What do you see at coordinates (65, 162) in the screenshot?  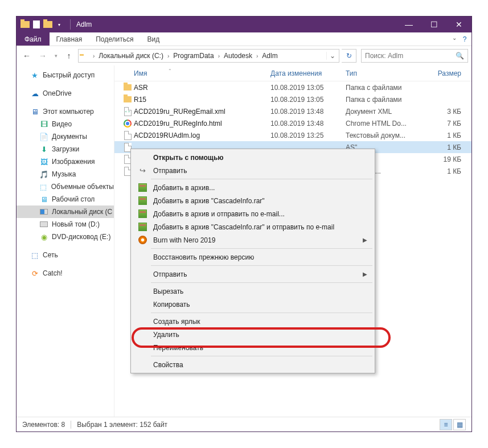 I see `sidebar-item-pictures: 🖼Изображения` at bounding box center [65, 162].